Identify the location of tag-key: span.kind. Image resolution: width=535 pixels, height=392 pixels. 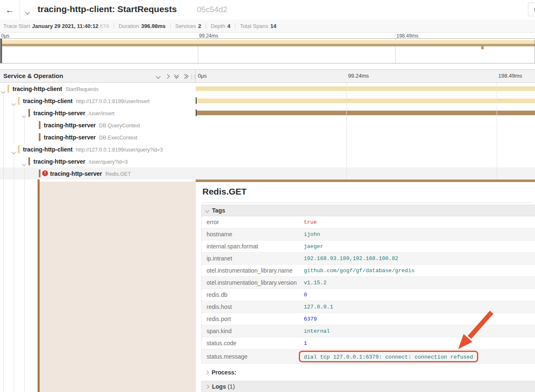
(253, 331).